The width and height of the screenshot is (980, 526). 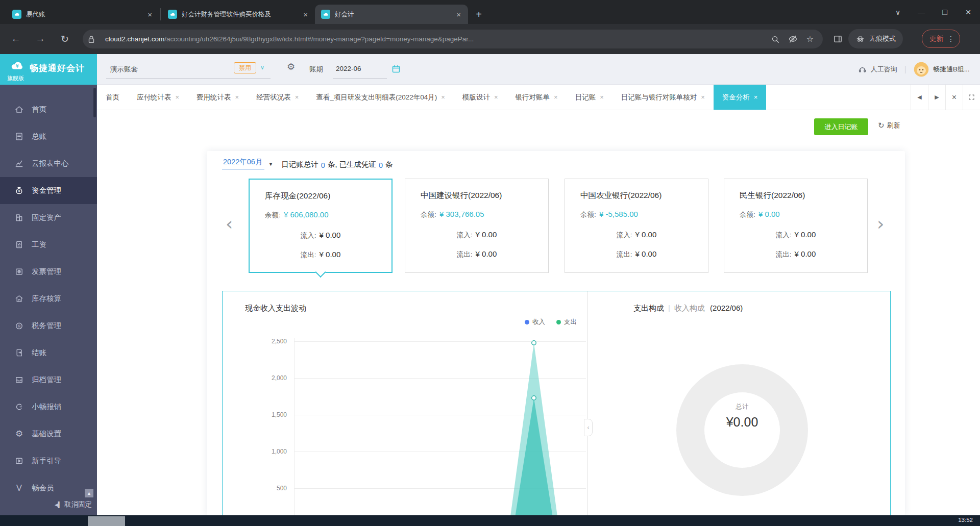 I want to click on income-composition-tab: 收入构成, so click(x=690, y=308).